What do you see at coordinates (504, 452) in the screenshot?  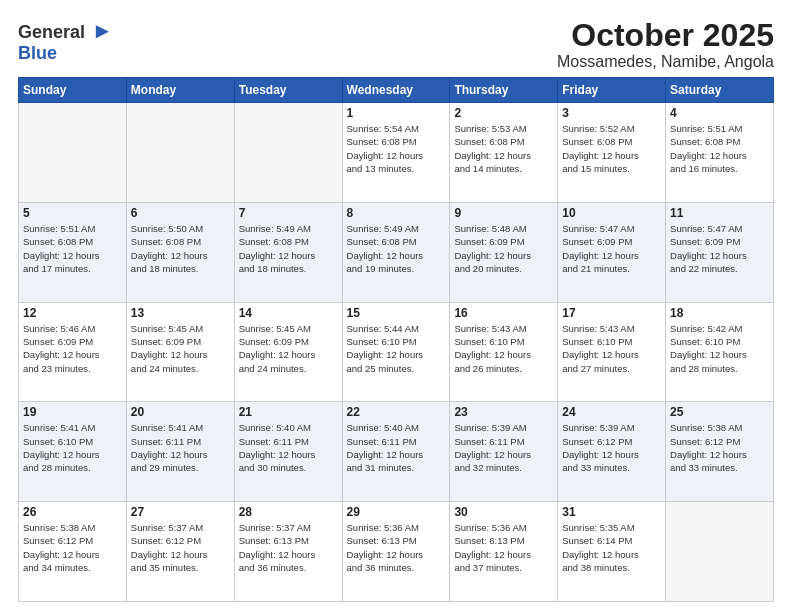 I see `table-row: 23Sunrise: 5:39 AM Sunset: 6:11 PM Dayli…` at bounding box center [504, 452].